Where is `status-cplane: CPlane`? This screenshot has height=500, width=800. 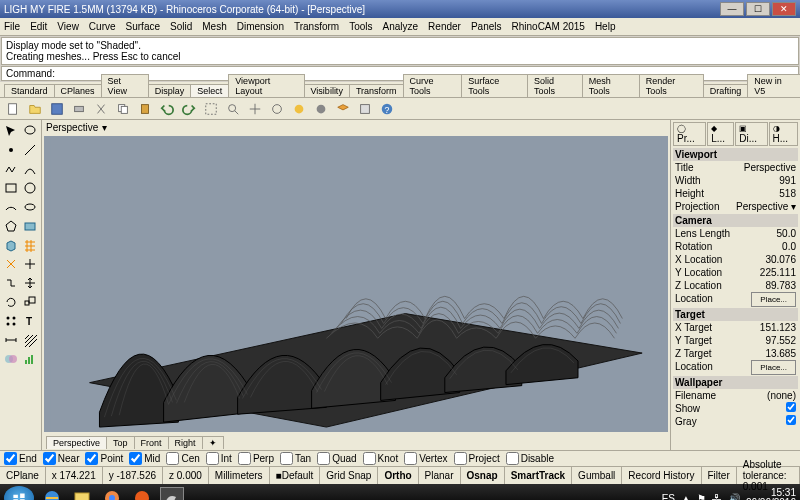
status-cplane: CPlane is located at coordinates (23, 476).